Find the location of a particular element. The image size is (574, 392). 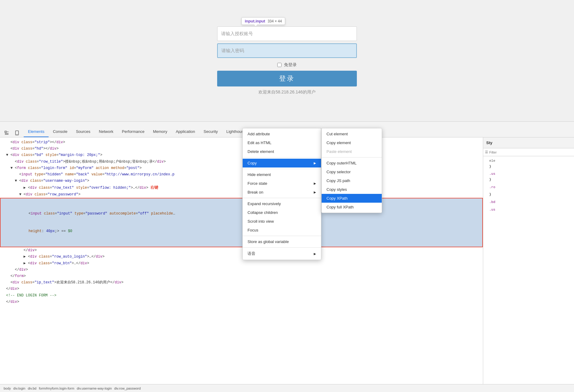

tooltip-class-label: input.input is located at coordinates (255, 21).